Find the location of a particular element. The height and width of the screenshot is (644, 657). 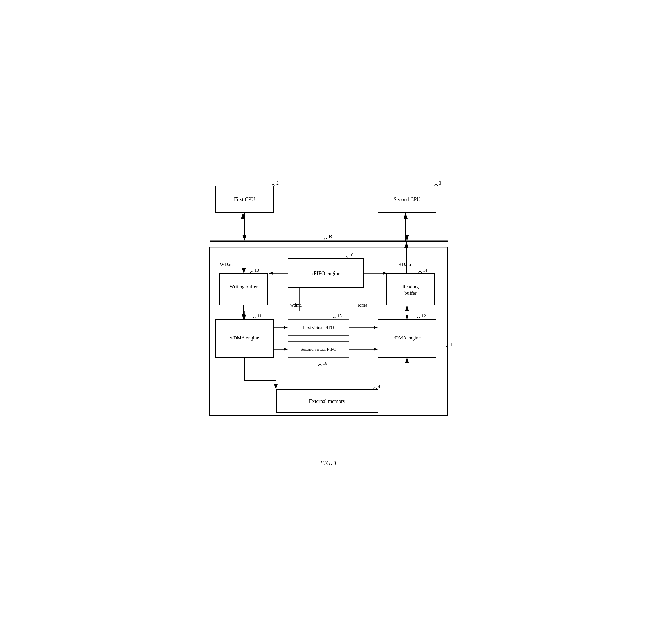

rdata-label: RData is located at coordinates (405, 264).